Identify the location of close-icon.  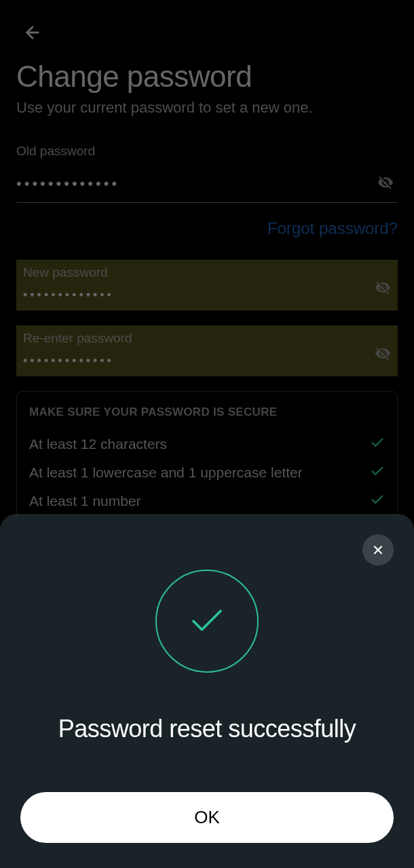
(378, 550).